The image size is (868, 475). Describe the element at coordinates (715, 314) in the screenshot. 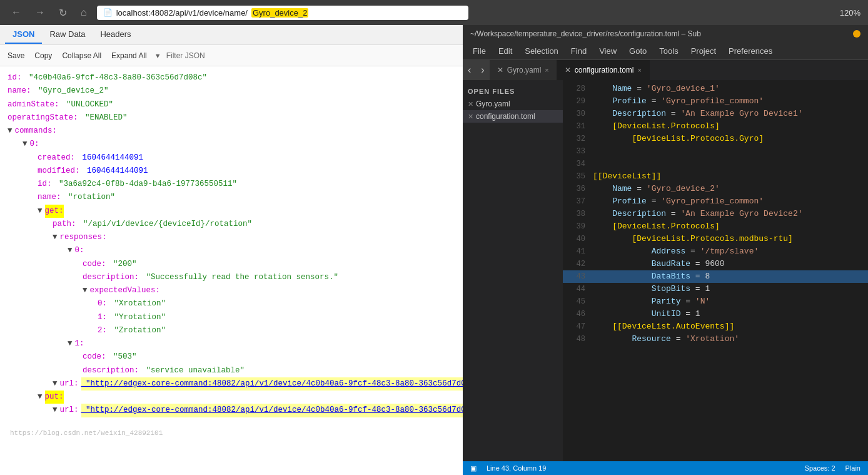

I see `code-line-46: 46 UnitID = 1` at that location.